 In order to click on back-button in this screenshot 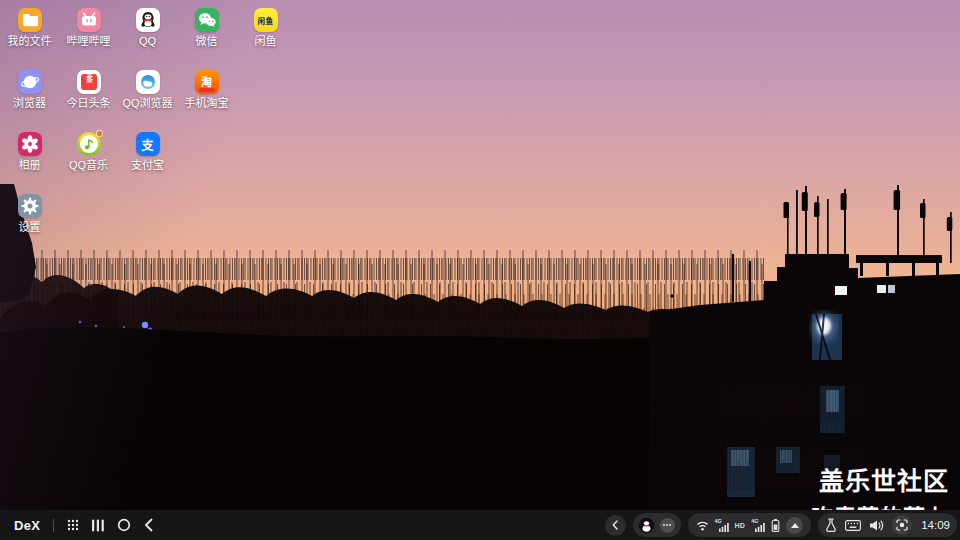, I will do `click(148, 525)`.